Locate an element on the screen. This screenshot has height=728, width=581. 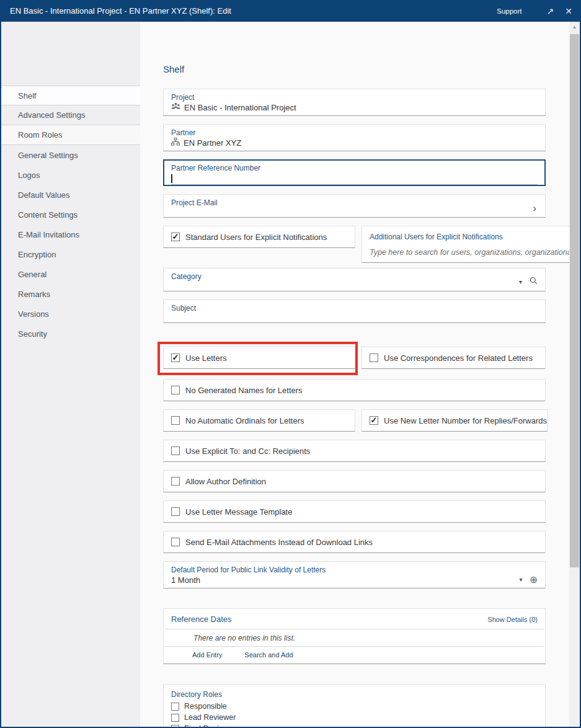
project-label: Project is located at coordinates (355, 97).